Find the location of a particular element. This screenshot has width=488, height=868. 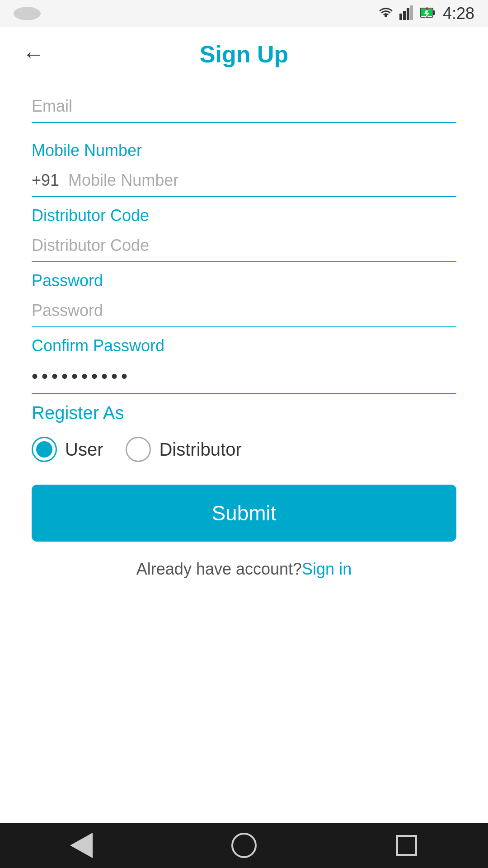

radio-user: User is located at coordinates (67, 449).